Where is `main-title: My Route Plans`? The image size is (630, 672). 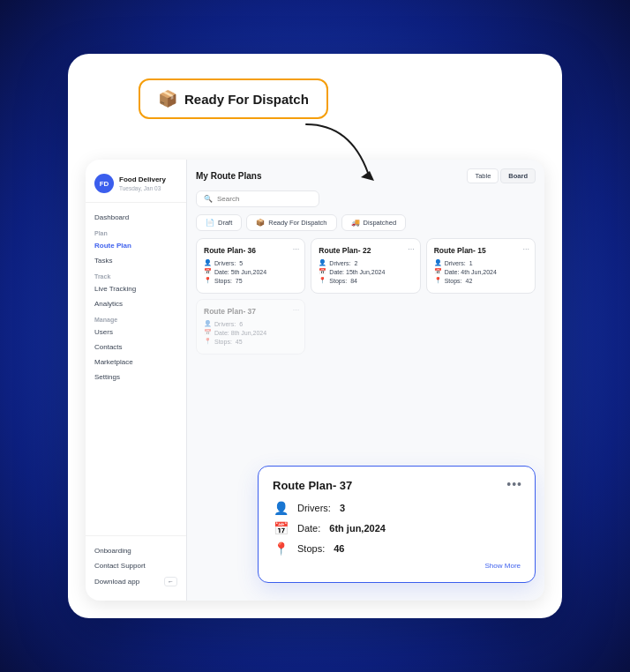 main-title: My Route Plans is located at coordinates (229, 176).